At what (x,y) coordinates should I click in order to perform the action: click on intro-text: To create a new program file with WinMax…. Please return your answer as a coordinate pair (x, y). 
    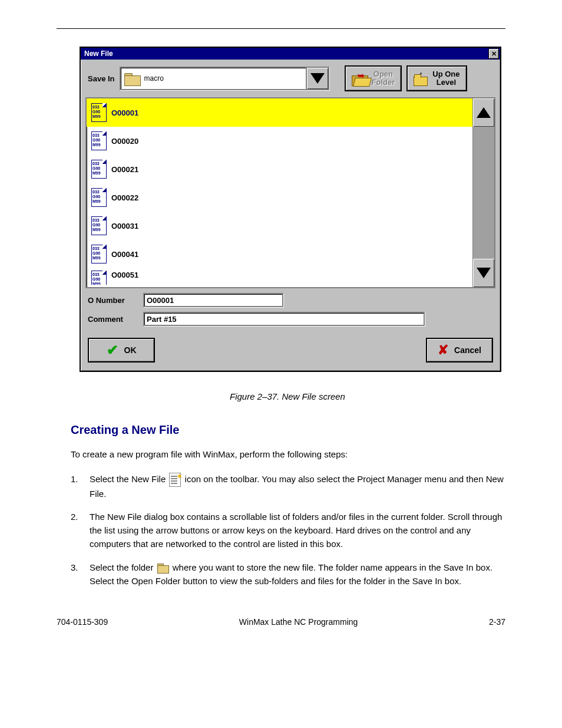
    Looking at the image, I should click on (287, 454).